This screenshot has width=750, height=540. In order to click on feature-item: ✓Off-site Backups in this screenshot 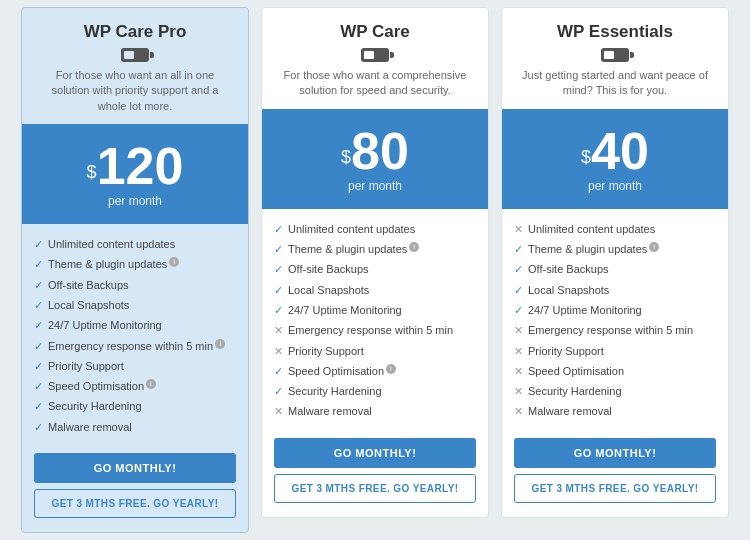, I will do `click(135, 285)`.